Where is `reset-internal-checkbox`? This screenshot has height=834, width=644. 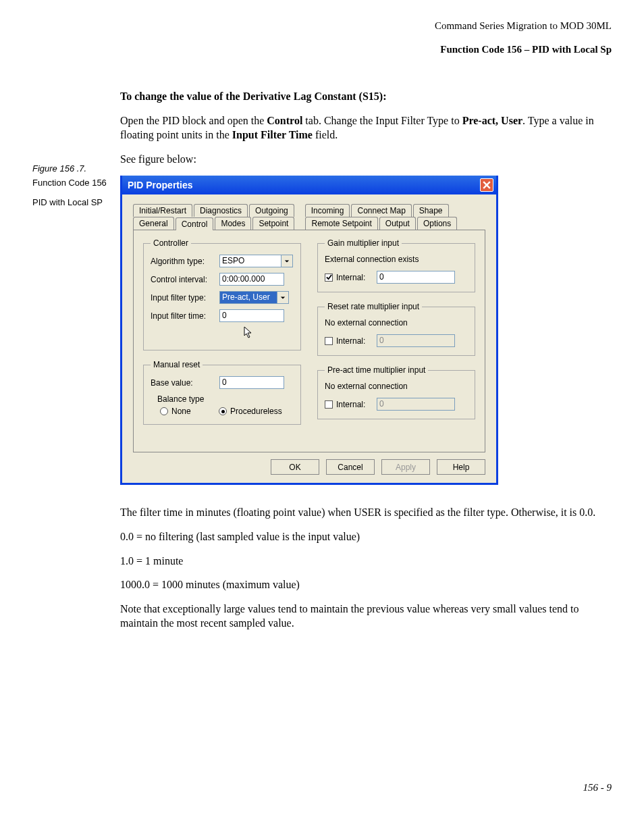 reset-internal-checkbox is located at coordinates (329, 341).